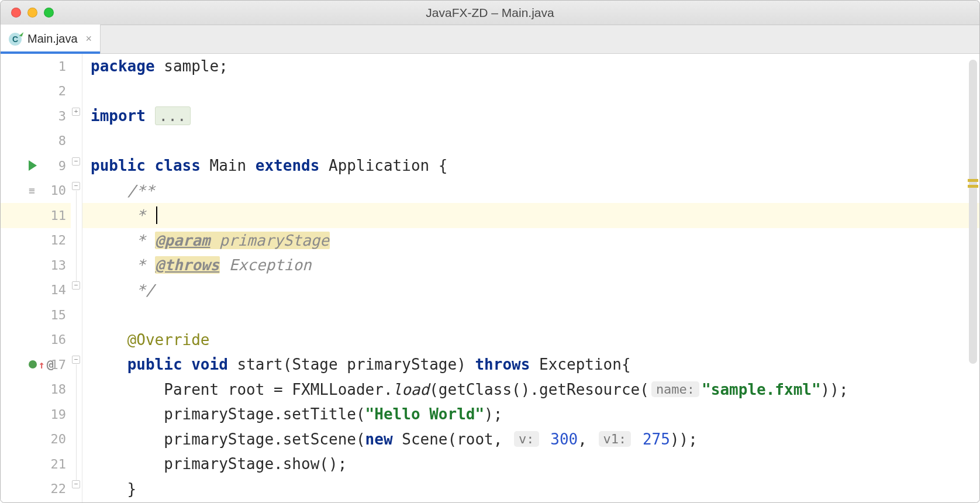 The image size is (980, 503). I want to click on editor-tab: C Main.java ×, so click(50, 39).